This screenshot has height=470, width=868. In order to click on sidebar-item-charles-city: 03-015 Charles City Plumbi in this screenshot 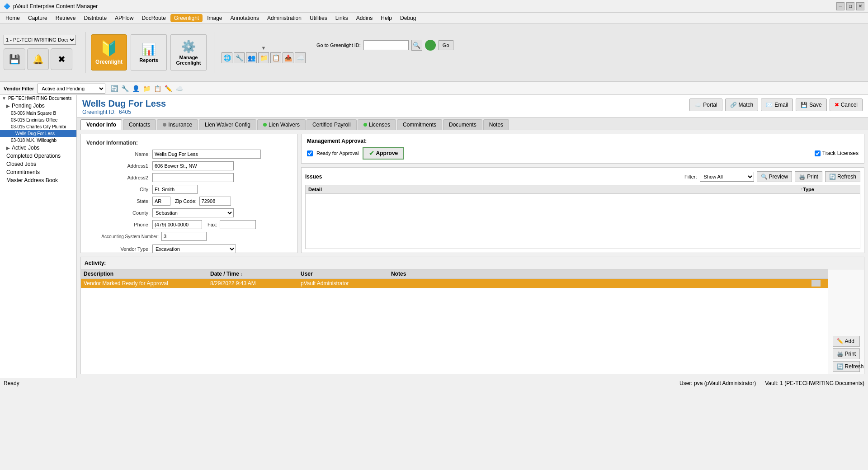, I will do `click(38, 127)`.